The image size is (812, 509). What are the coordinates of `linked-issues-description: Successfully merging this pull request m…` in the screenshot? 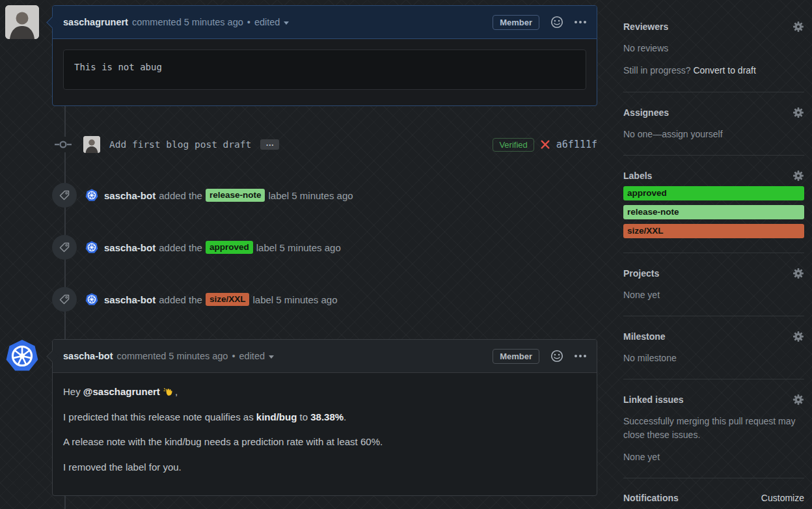 It's located at (714, 428).